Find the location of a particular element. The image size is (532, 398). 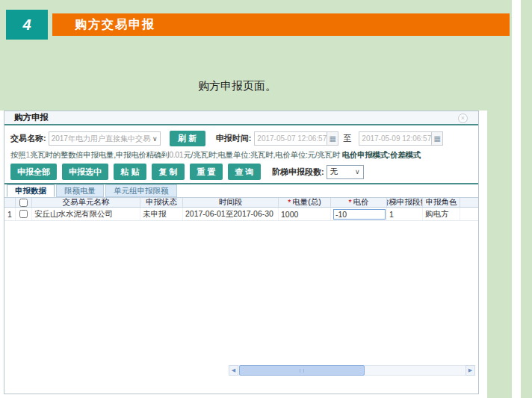

row-number-value: 1 is located at coordinates (10, 214).